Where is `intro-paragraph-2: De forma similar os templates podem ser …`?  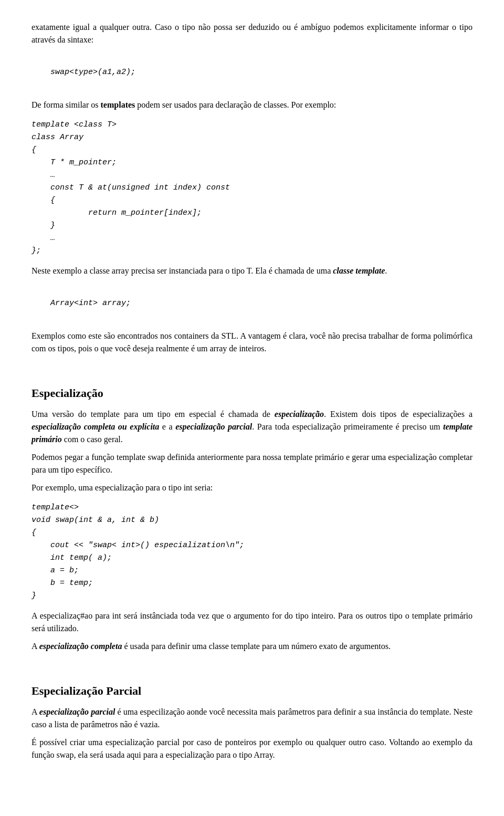
intro-paragraph-2: De forma similar os templates podem ser … is located at coordinates (252, 105).